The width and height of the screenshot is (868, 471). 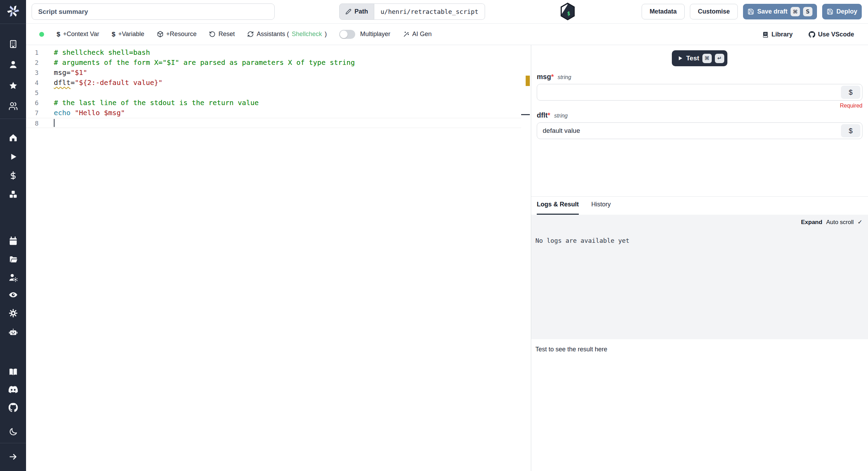 I want to click on use-vscode-button: Use VScode, so click(x=831, y=35).